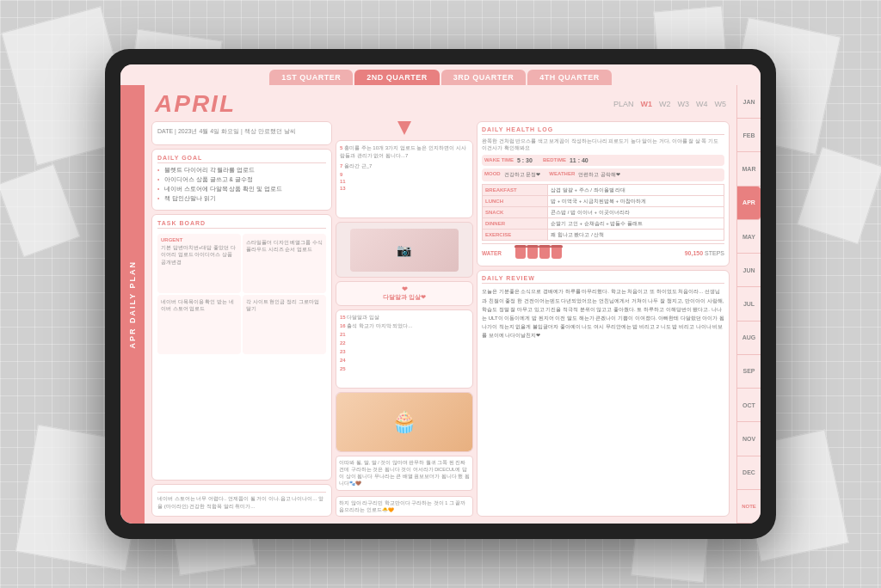  Describe the element at coordinates (242, 170) in the screenshot. I see `goal-item-1: 블렛트 다이어리 각 월라를 업로드` at that location.